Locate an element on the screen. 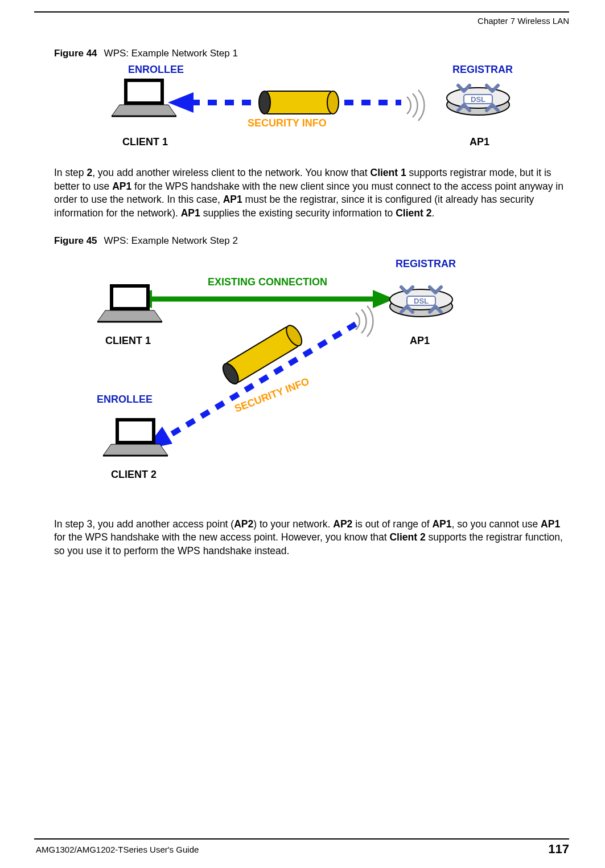 The width and height of the screenshot is (605, 868). enrollee-label: ENROLLEE is located at coordinates (156, 69).